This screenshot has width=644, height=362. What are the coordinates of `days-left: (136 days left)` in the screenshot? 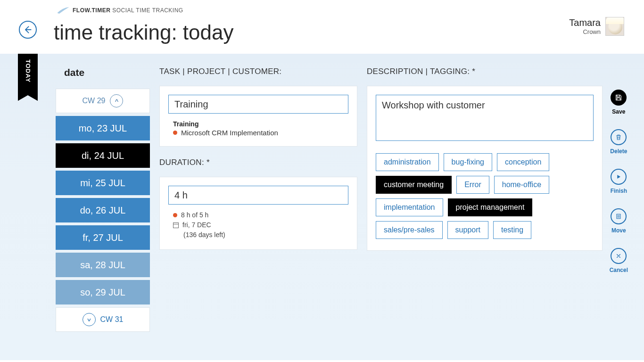 It's located at (261, 235).